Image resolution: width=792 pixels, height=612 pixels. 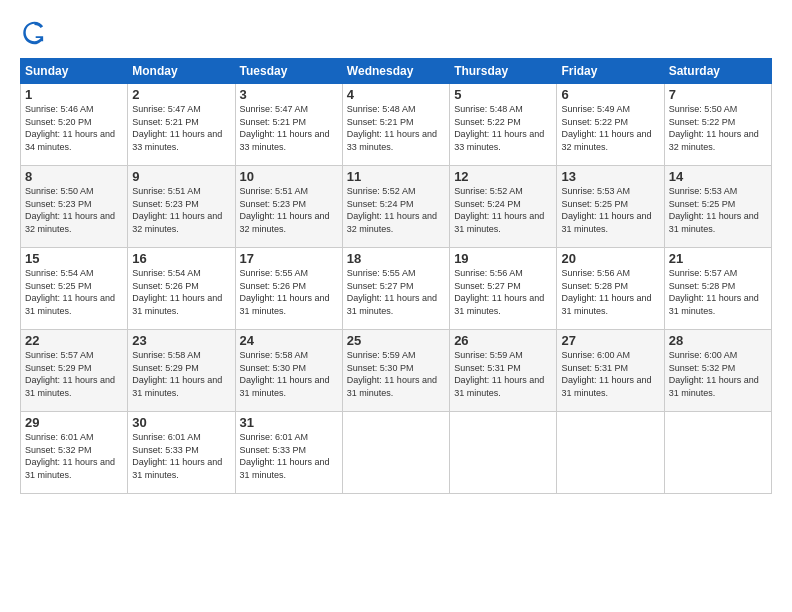 What do you see at coordinates (74, 72) in the screenshot?
I see `weekday-header: Sunday` at bounding box center [74, 72].